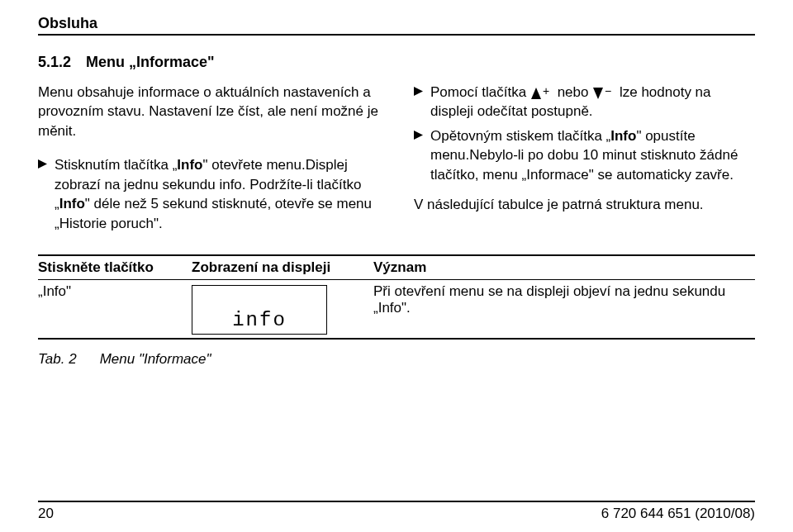 This screenshot has width=793, height=532. I want to click on section-heading: 5.1.2Menu „Informace", so click(396, 63).